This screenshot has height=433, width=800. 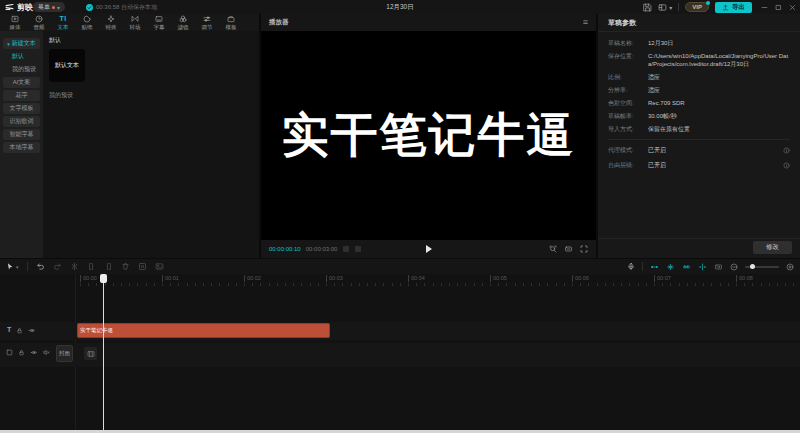 What do you see at coordinates (159, 22) in the screenshot?
I see `tab-captions: 字幕` at bounding box center [159, 22].